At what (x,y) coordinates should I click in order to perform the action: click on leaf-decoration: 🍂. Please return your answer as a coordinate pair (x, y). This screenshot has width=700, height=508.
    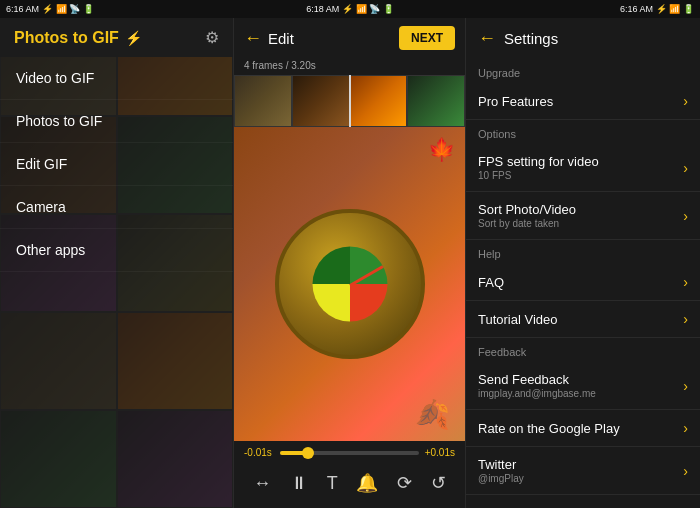
    Looking at the image, I should click on (432, 414).